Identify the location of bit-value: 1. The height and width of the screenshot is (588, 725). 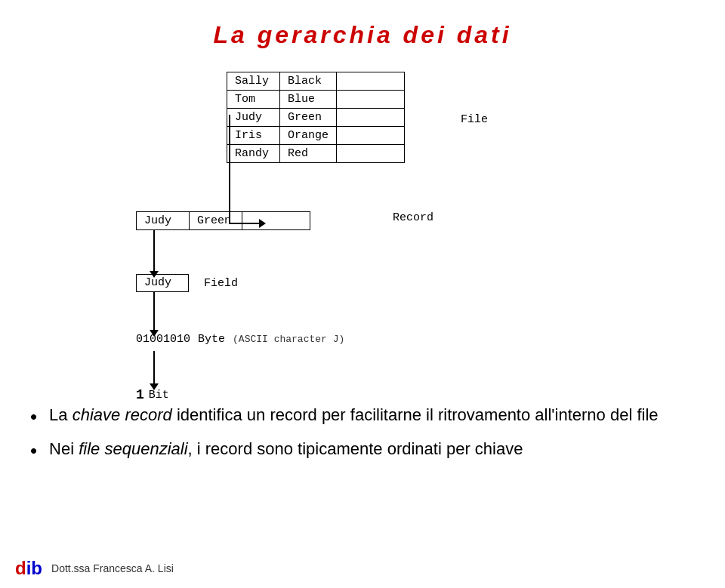
(140, 395).